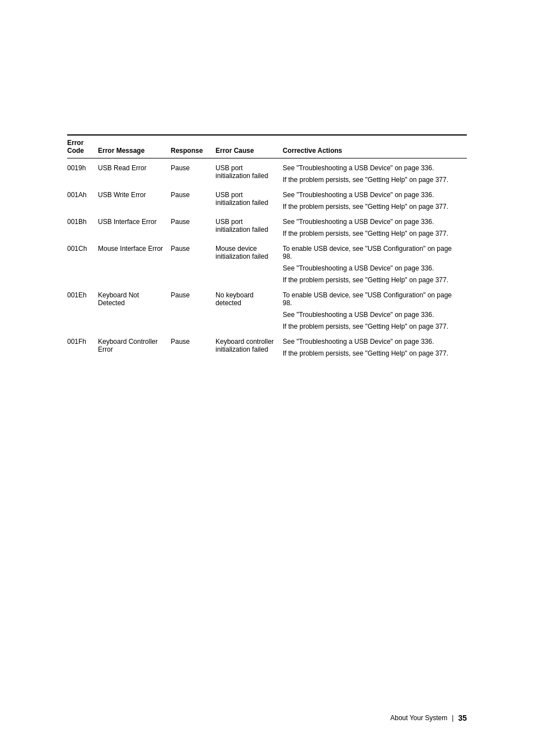  I want to click on error-cause: Mouse device initialization failed, so click(249, 262).